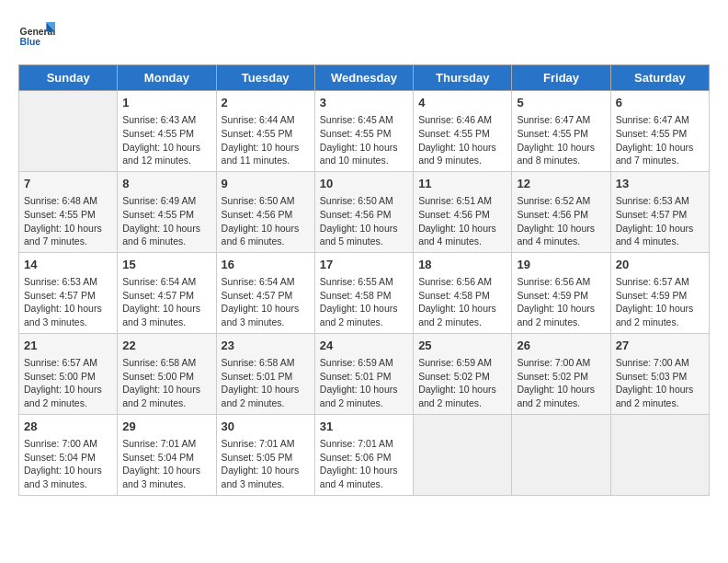  What do you see at coordinates (463, 373) in the screenshot?
I see `calendar-cell: 25Sunrise: 6:59 AM Sunset: 5:02 PM Dayli…` at bounding box center [463, 373].